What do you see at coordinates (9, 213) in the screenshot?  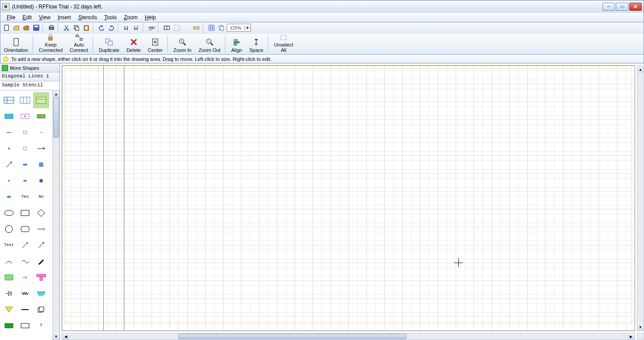 I see `shape-ellipse` at bounding box center [9, 213].